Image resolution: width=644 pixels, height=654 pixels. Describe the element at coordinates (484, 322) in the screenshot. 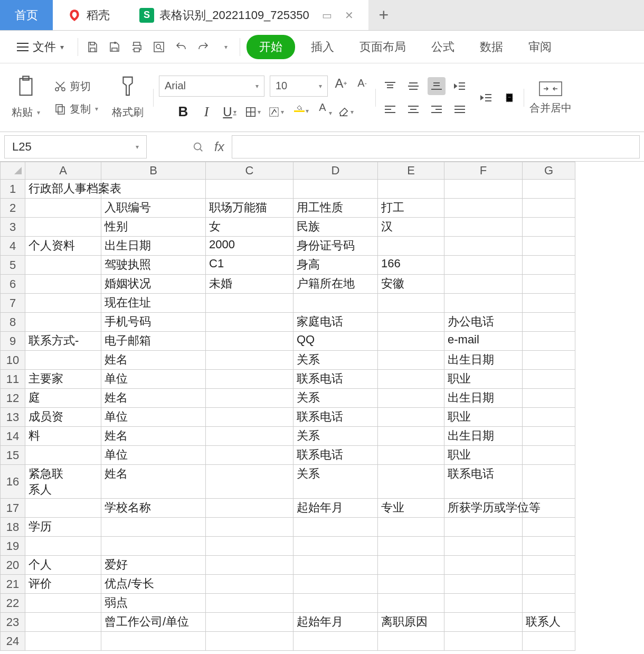

I see `cell: 办公电话` at that location.